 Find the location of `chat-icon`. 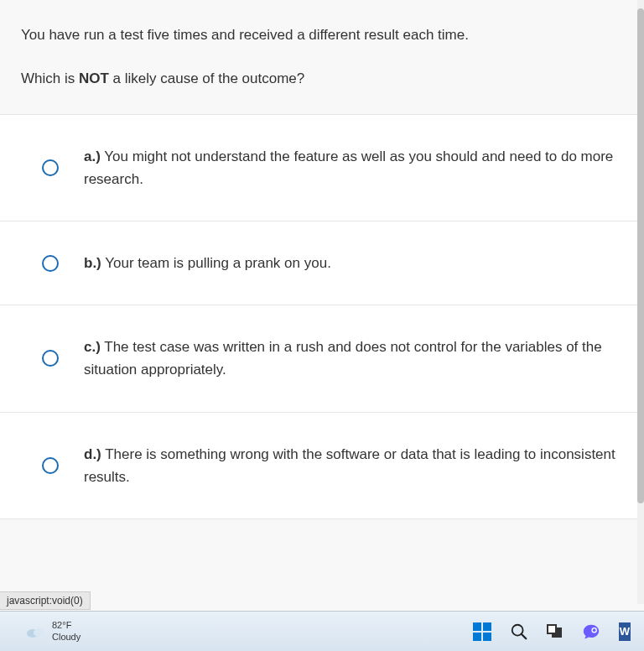

chat-icon is located at coordinates (591, 632).